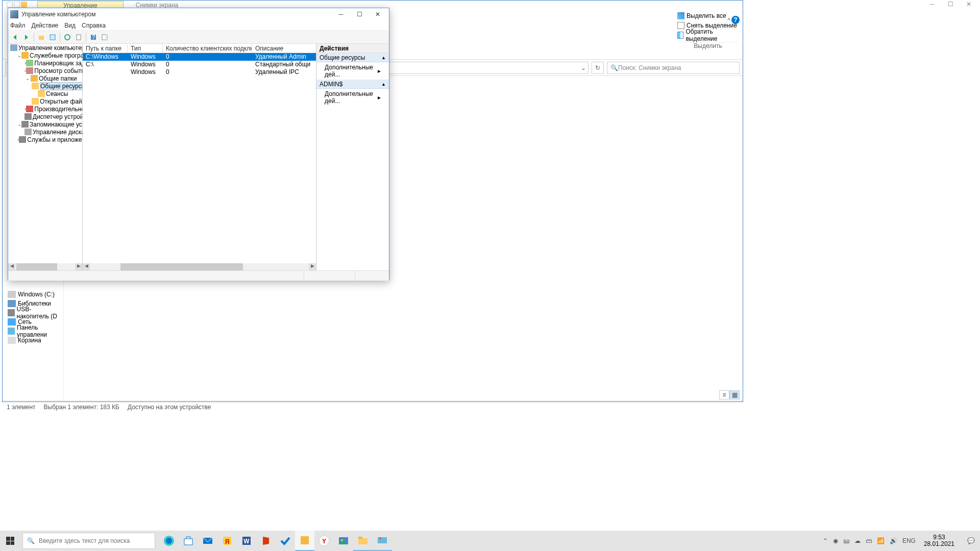  What do you see at coordinates (724, 395) in the screenshot?
I see `view-details-button: ≡` at bounding box center [724, 395].